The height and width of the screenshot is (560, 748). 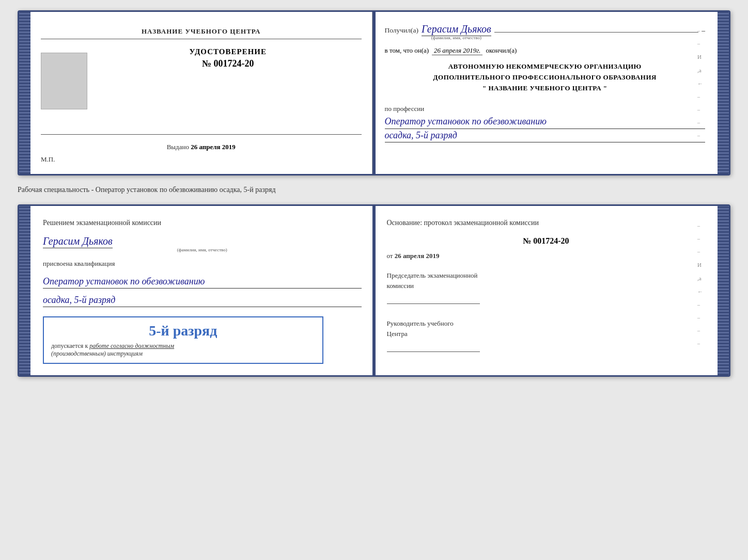 What do you see at coordinates (433, 346) in the screenshot?
I see `director-sig-line` at bounding box center [433, 346].